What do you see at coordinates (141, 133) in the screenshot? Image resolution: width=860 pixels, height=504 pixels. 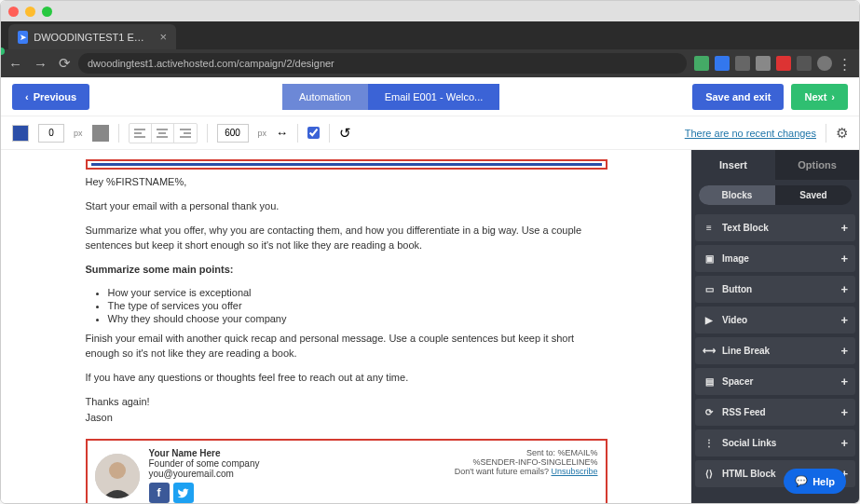 I see `align-left-icon` at bounding box center [141, 133].